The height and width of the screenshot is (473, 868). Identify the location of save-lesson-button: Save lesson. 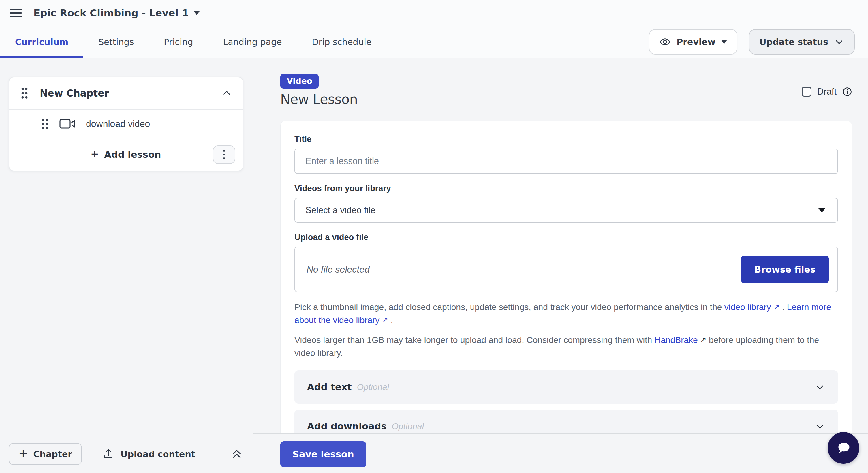
(323, 454).